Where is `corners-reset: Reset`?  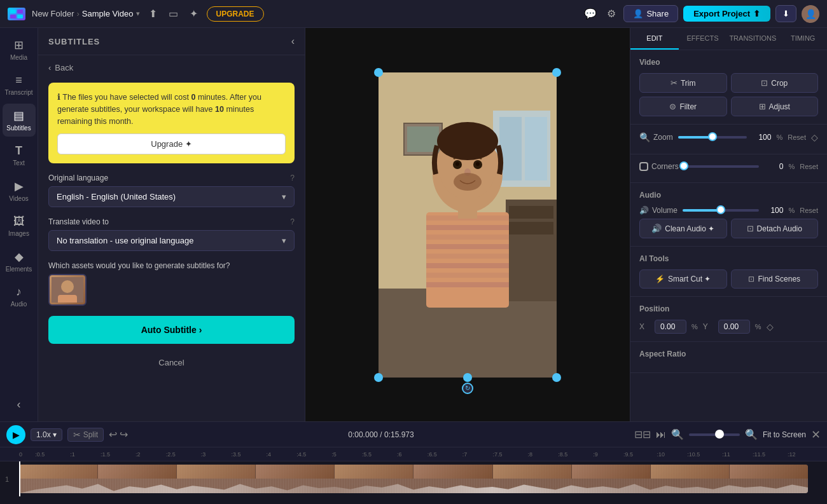 corners-reset: Reset is located at coordinates (809, 167).